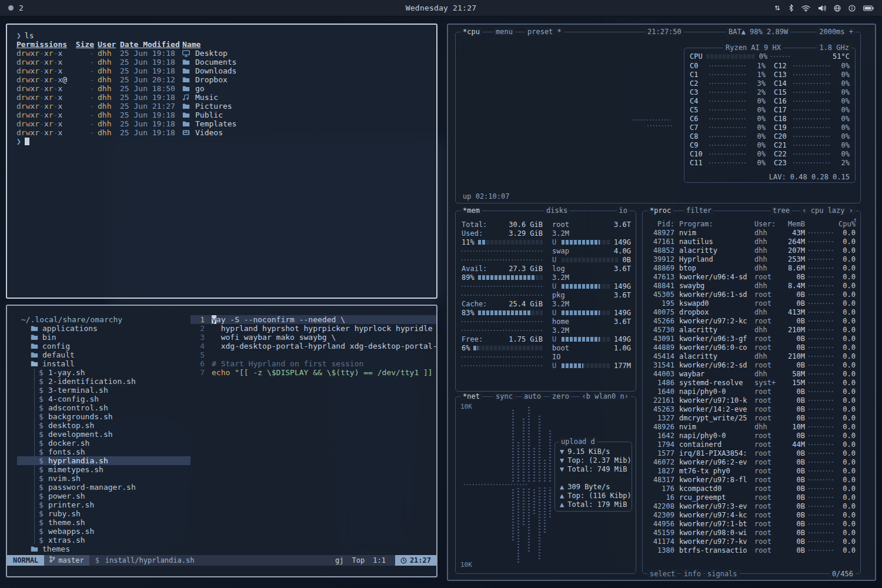 The height and width of the screenshot is (588, 882). Describe the element at coordinates (822, 8) in the screenshot. I see `volume-icon` at that location.